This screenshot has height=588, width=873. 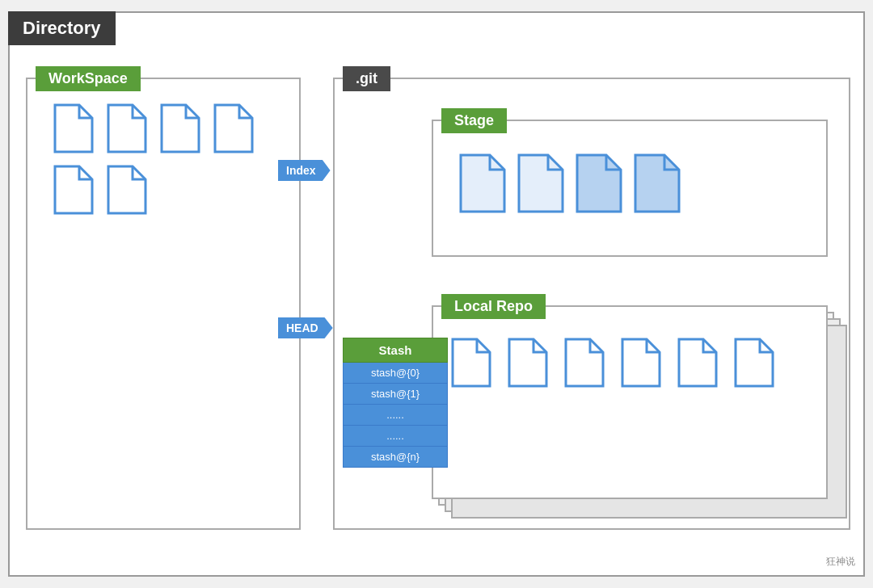 What do you see at coordinates (304, 170) in the screenshot?
I see `index-arrow: Index` at bounding box center [304, 170].